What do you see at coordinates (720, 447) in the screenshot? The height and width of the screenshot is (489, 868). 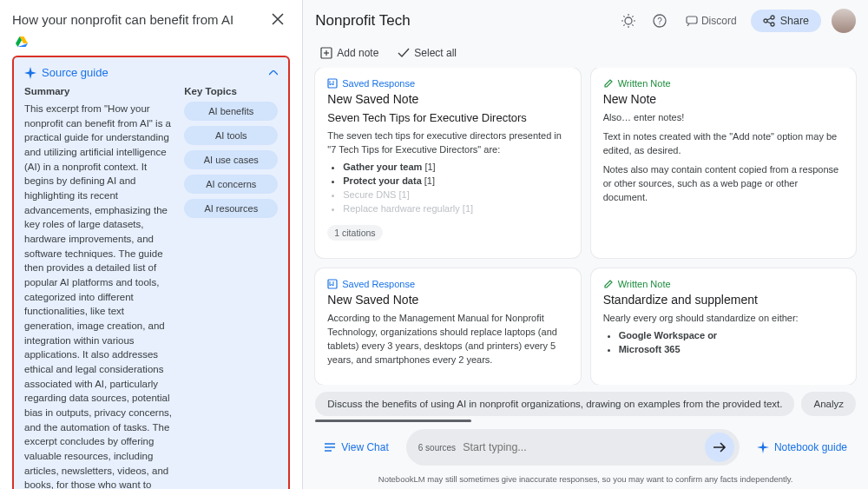 I see `send-button` at bounding box center [720, 447].